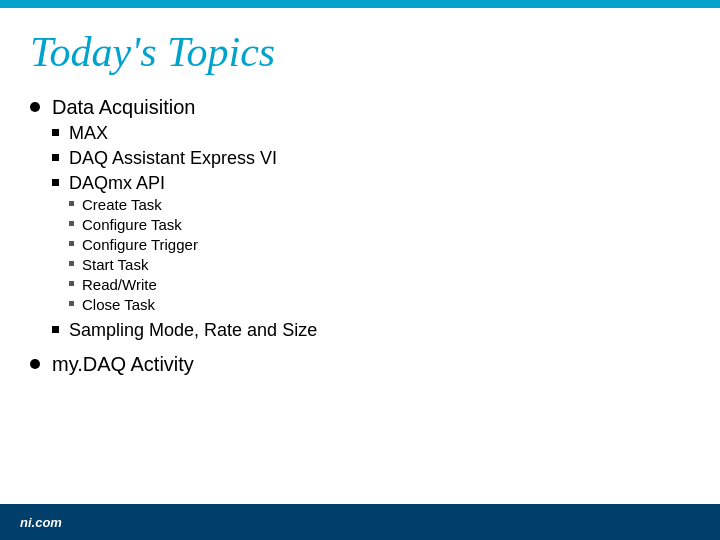 This screenshot has width=720, height=540. What do you see at coordinates (386, 284) in the screenshot?
I see `sub-sub-item-label: Read/Write` at bounding box center [386, 284].